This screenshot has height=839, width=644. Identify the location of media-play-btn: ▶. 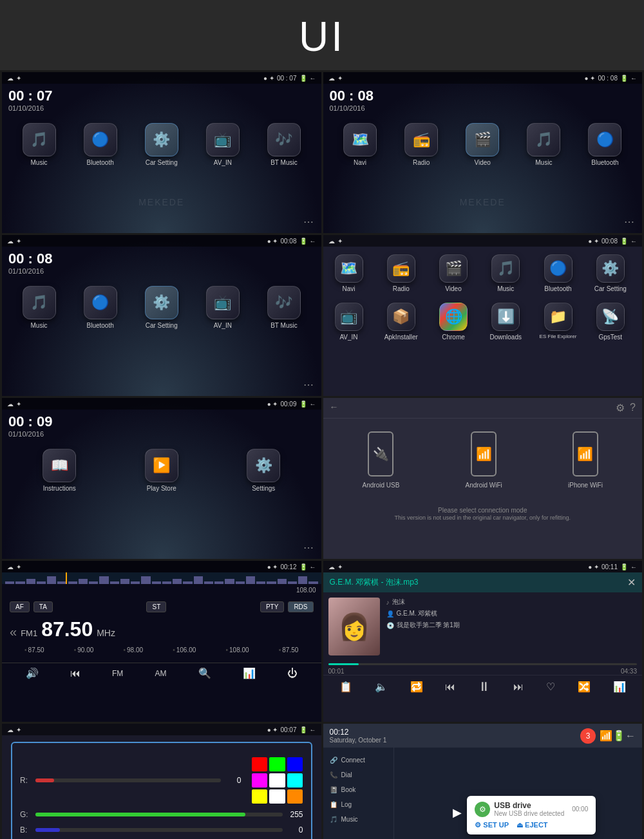
(457, 813).